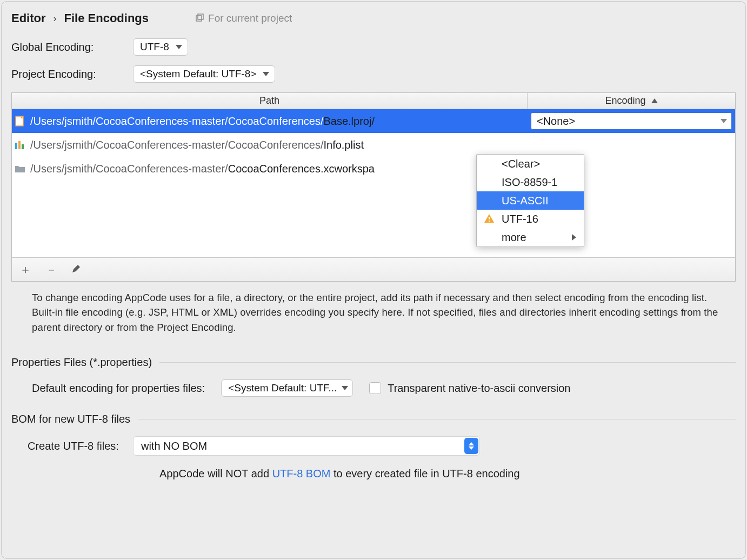 The image size is (747, 560). I want to click on chevron-right-icon: ›, so click(55, 18).